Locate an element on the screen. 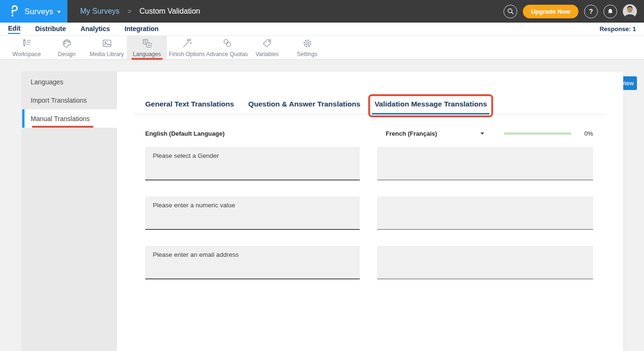 The width and height of the screenshot is (644, 351). tab-question-answer-translations: Question & Answer Translations is located at coordinates (304, 105).